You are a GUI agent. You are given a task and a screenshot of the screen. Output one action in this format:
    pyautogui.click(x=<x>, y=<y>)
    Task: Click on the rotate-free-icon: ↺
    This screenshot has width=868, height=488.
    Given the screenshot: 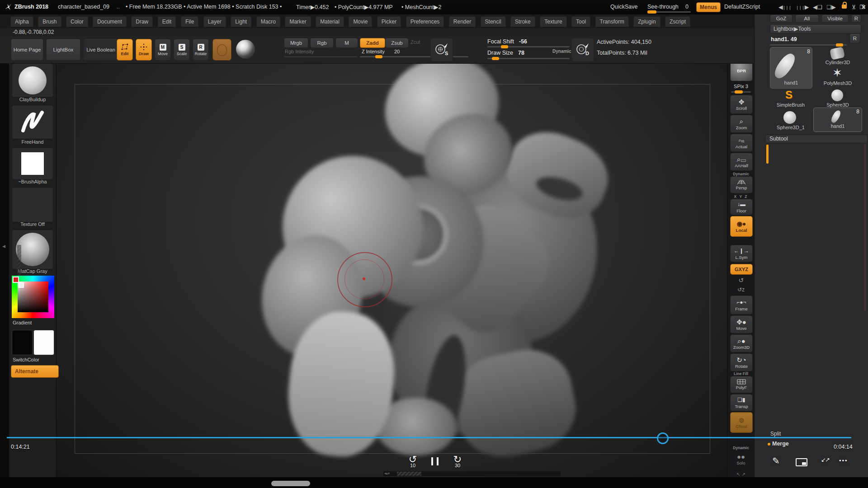 What is the action you would take?
    pyautogui.click(x=741, y=280)
    